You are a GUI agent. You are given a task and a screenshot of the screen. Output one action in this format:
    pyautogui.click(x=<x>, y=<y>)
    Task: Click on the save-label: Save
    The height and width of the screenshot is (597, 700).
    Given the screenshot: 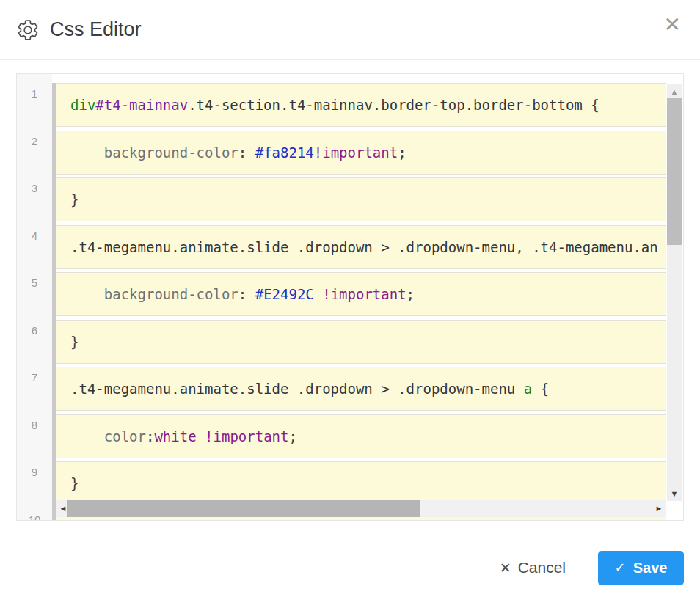 What is the action you would take?
    pyautogui.click(x=650, y=568)
    